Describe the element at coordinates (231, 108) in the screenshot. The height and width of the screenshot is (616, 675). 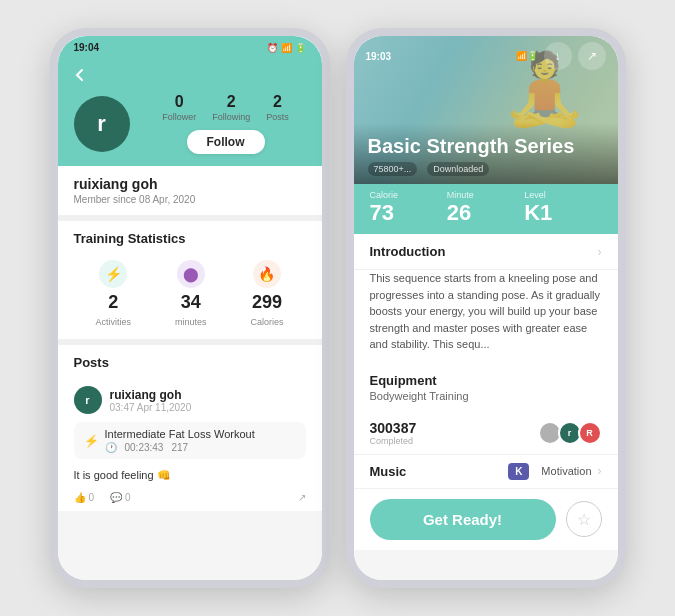
I see `following-stat: 2 Following` at that location.